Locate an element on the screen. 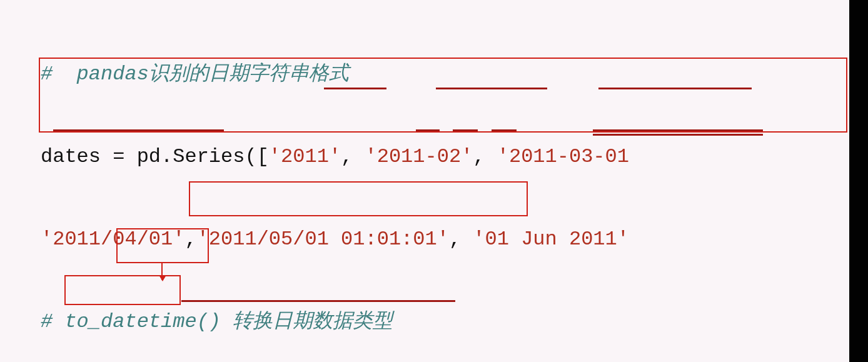  string-2011-03-01: '2011-03-01 is located at coordinates (563, 156).